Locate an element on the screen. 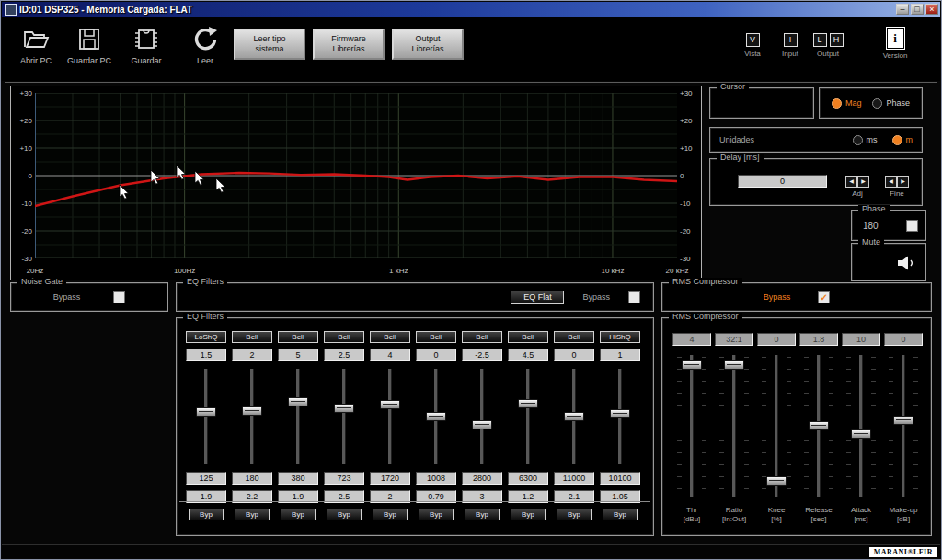 The image size is (942, 560). eq-band-freq-value: 1720 is located at coordinates (390, 478).